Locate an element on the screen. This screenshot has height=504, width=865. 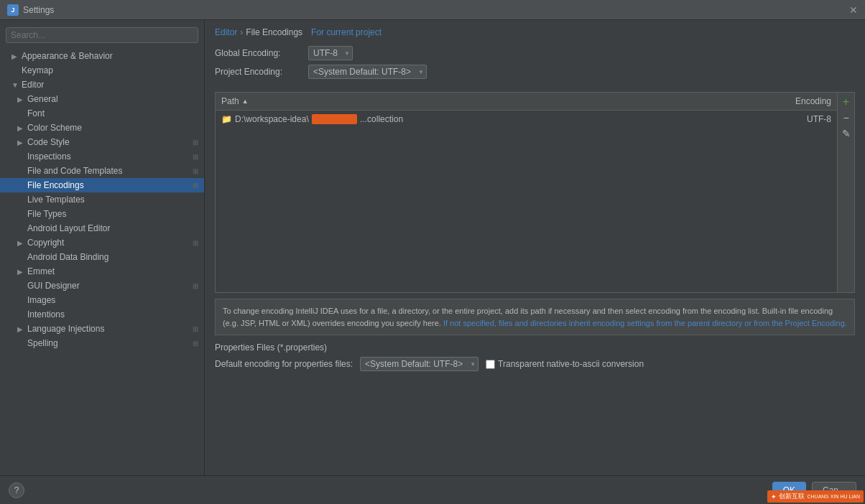
sort-arrow-icon: ▲ is located at coordinates (246, 101).